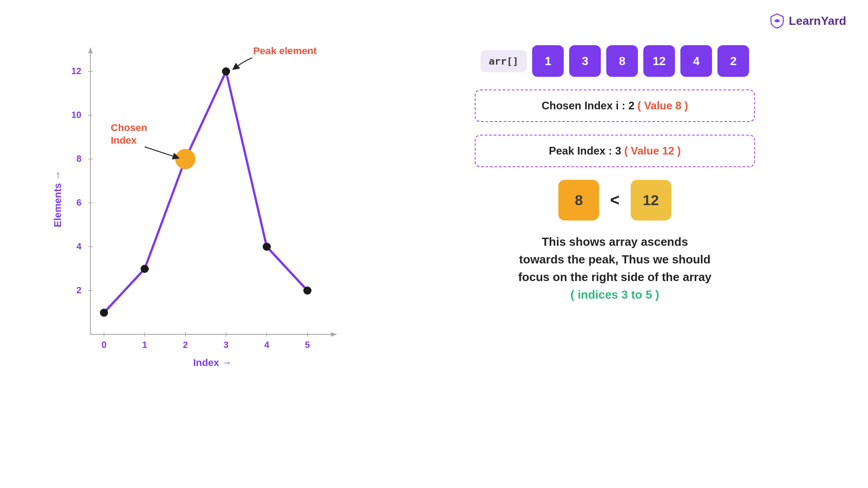 The image size is (868, 488). Describe the element at coordinates (145, 345) in the screenshot. I see `svg-text: 1` at that location.